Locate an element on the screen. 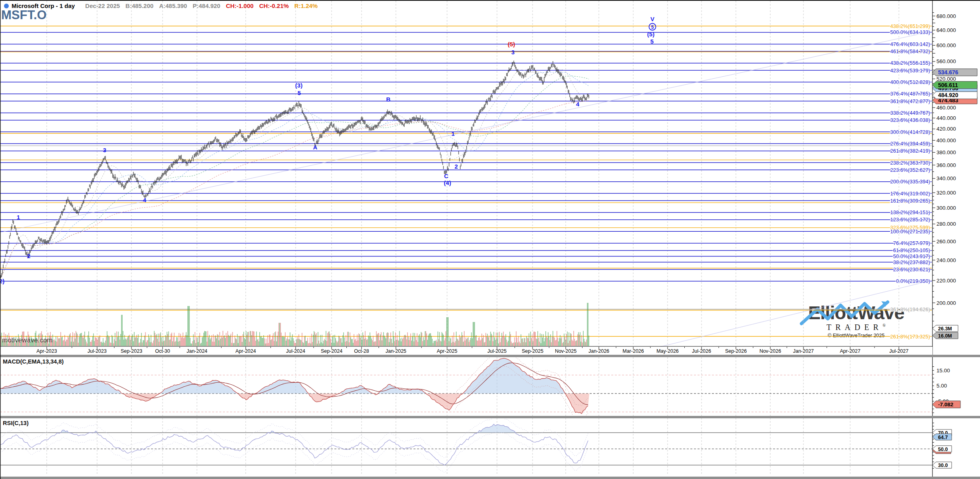 The width and height of the screenshot is (980, 479). svg-text: 223.6%(352.627) is located at coordinates (910, 170).